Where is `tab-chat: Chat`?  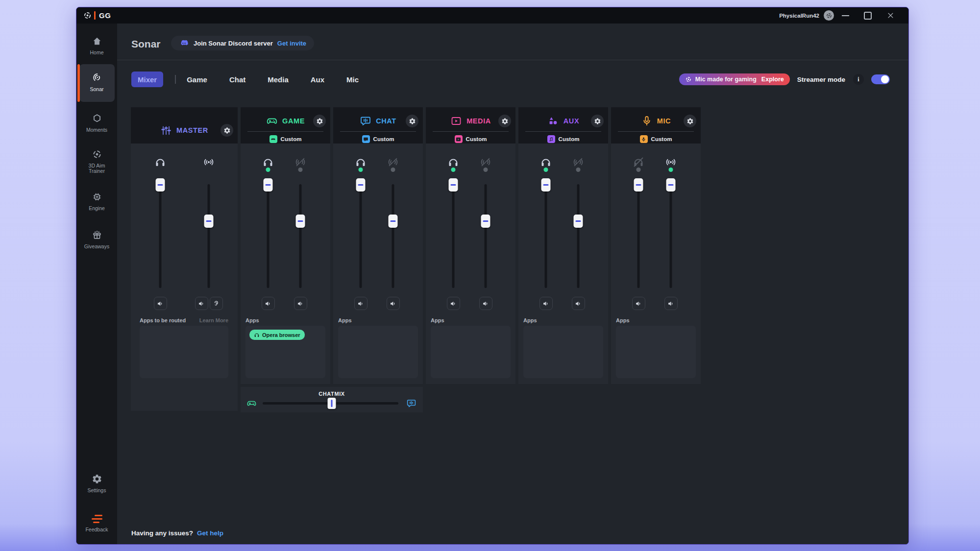 tab-chat: Chat is located at coordinates (237, 79).